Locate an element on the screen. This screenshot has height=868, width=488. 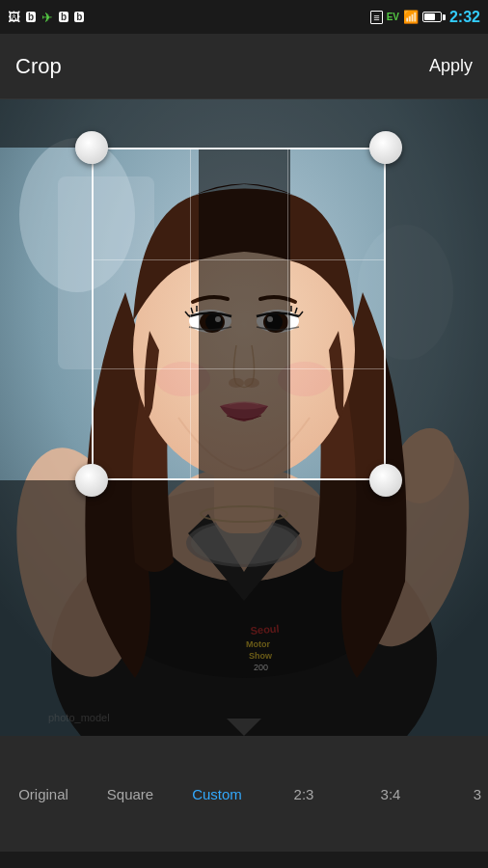
status-icons-right: ≡ EV 📶 2:32 is located at coordinates (425, 17).